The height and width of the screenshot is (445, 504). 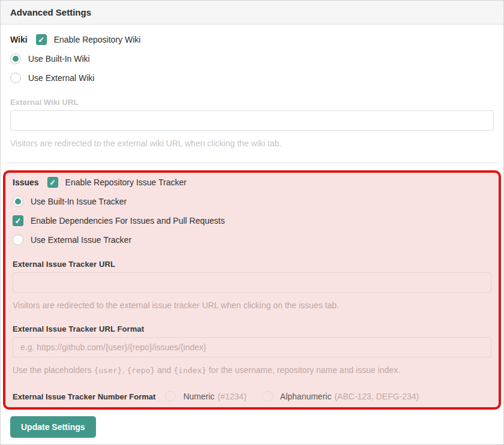 What do you see at coordinates (18, 221) in the screenshot?
I see `issues-dependencies-checkbox: ✓` at bounding box center [18, 221].